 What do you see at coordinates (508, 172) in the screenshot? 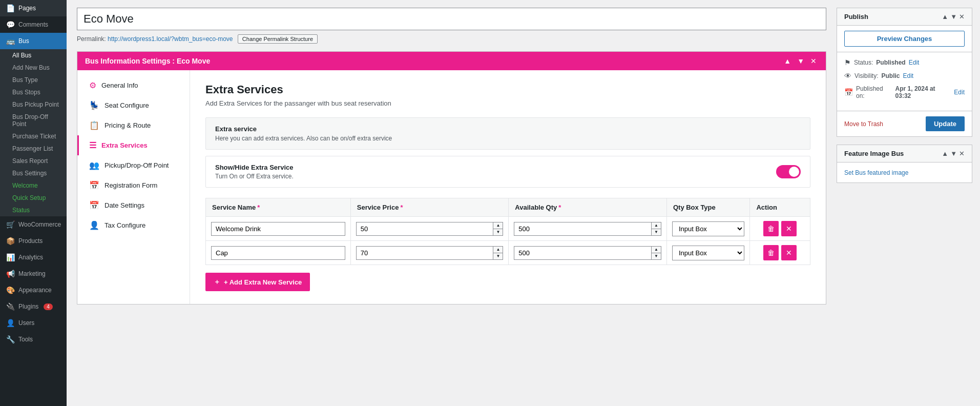
I see `toggle-row: Show/Hide Extra Service Turn On or Off E…` at bounding box center [508, 172].